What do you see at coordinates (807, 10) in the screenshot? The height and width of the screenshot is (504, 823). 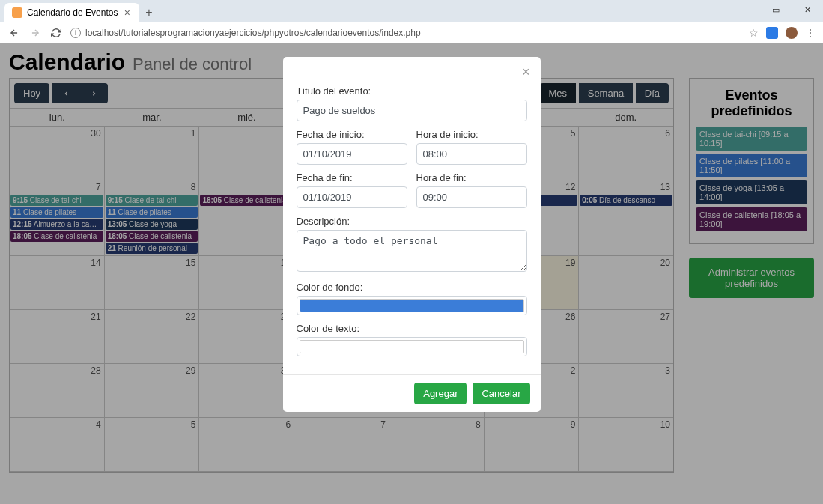 I see `close-window-button: ✕` at bounding box center [807, 10].